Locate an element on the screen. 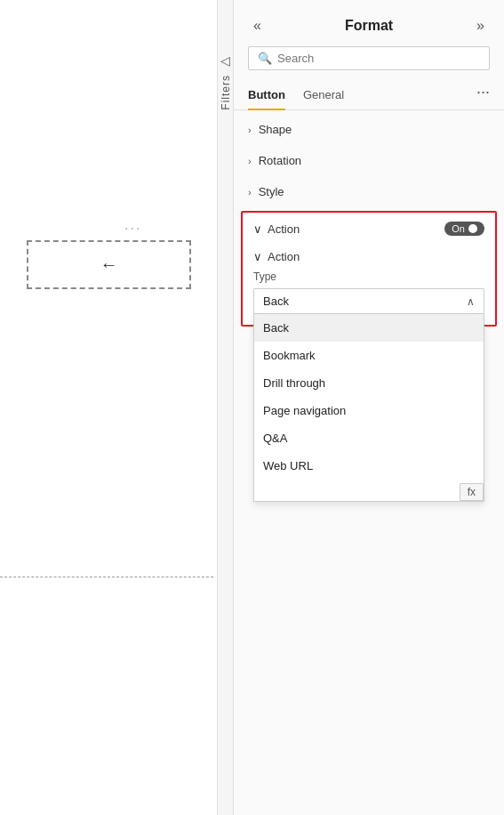  rotation-chevron: › is located at coordinates (250, 161).